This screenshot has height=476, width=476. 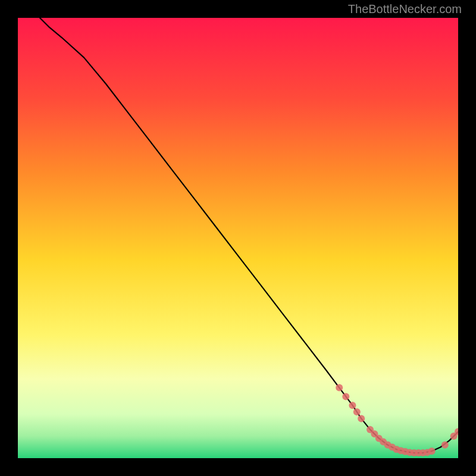 I want to click on watermark-text: TheBottleNecker.com, so click(x=405, y=10).